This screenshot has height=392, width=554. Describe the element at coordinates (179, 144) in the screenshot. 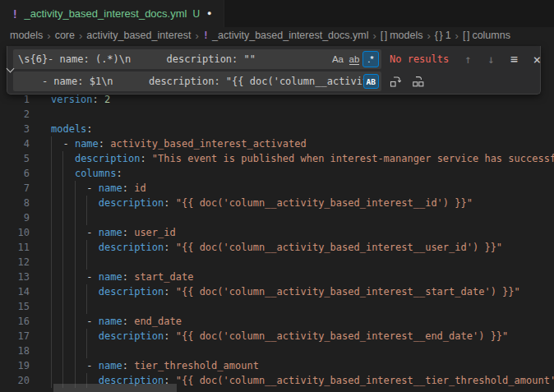

I see `code-line-text: - name: activity_based_interest_activate…` at that location.